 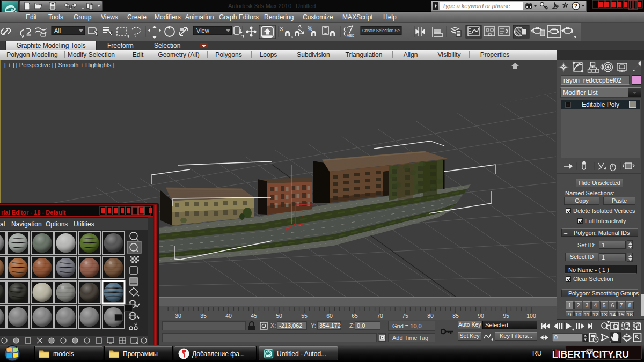 What do you see at coordinates (281, 29) in the screenshot?
I see `svg-text: 3` at bounding box center [281, 29].